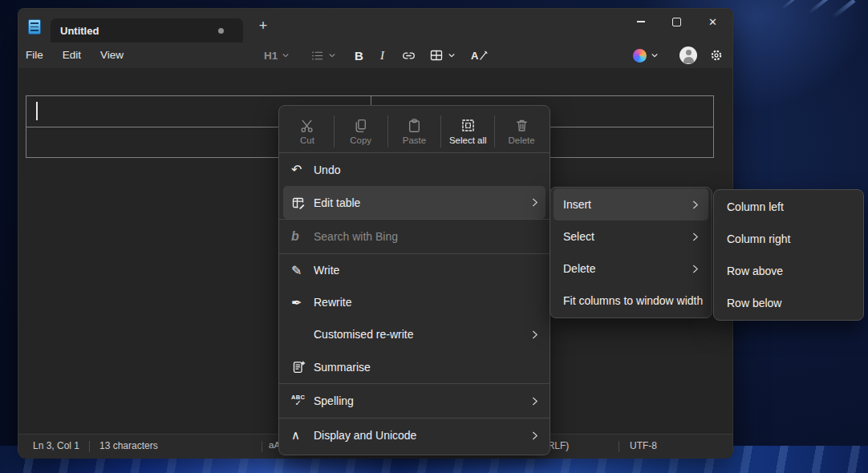 The image size is (868, 473). Describe the element at coordinates (361, 125) in the screenshot. I see `copy-icon` at that location.